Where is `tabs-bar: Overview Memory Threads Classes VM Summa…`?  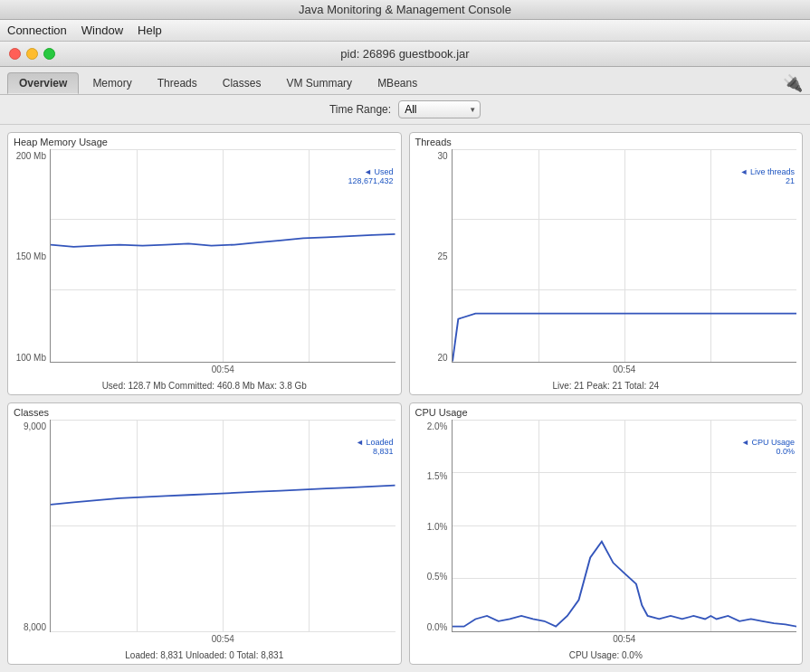 tabs-bar: Overview Memory Threads Classes VM Summa… is located at coordinates (405, 81).